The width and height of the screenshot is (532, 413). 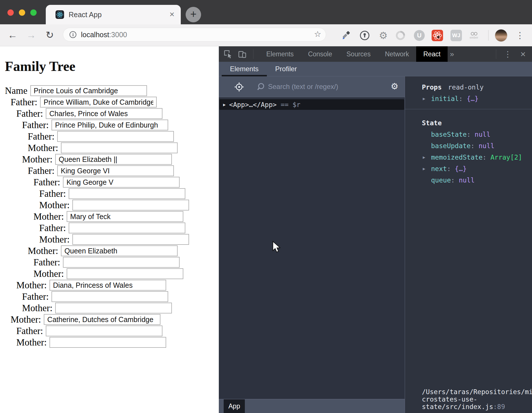 I want to click on tab-close-icon: ×, so click(x=172, y=15).